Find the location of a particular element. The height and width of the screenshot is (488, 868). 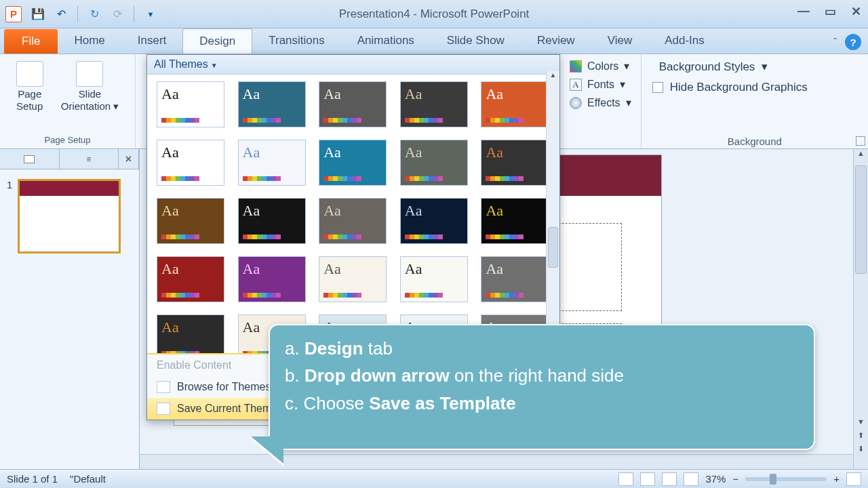

background-styles-button: Background Styles ▾ is located at coordinates (755, 66).